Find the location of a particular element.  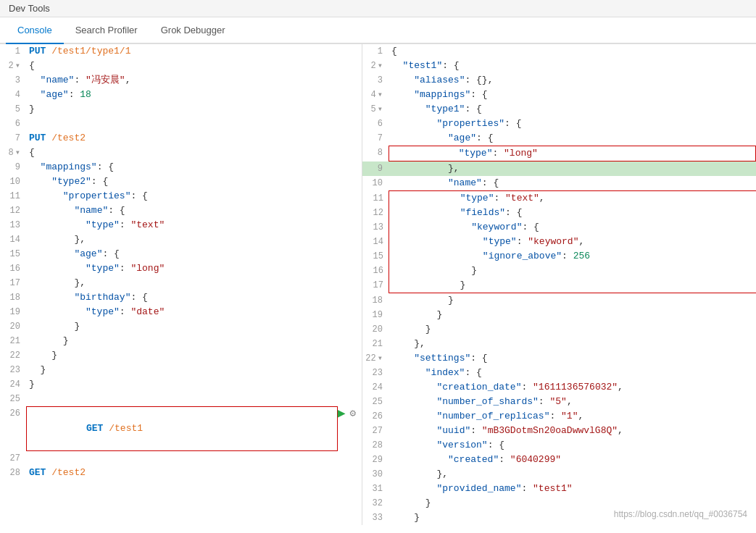

app-title: Dev Tools is located at coordinates (29, 9).